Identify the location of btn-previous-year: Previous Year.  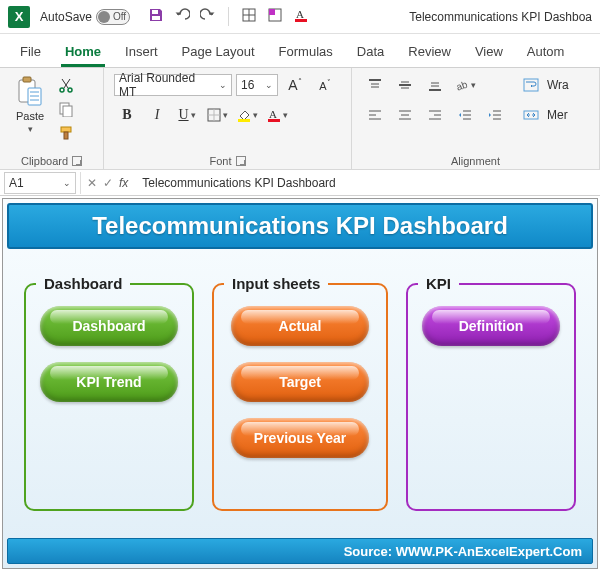
(300, 438).